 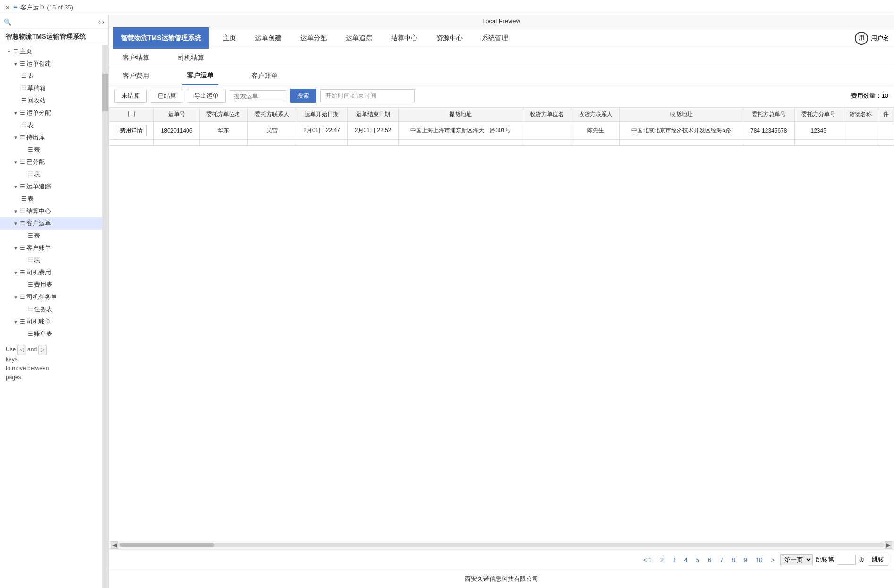 I want to click on page-10: 10, so click(x=759, y=560).